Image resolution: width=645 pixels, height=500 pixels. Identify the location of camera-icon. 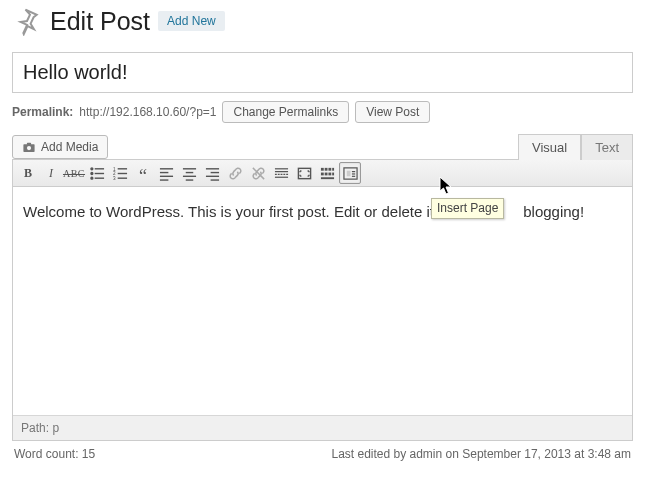
(29, 147).